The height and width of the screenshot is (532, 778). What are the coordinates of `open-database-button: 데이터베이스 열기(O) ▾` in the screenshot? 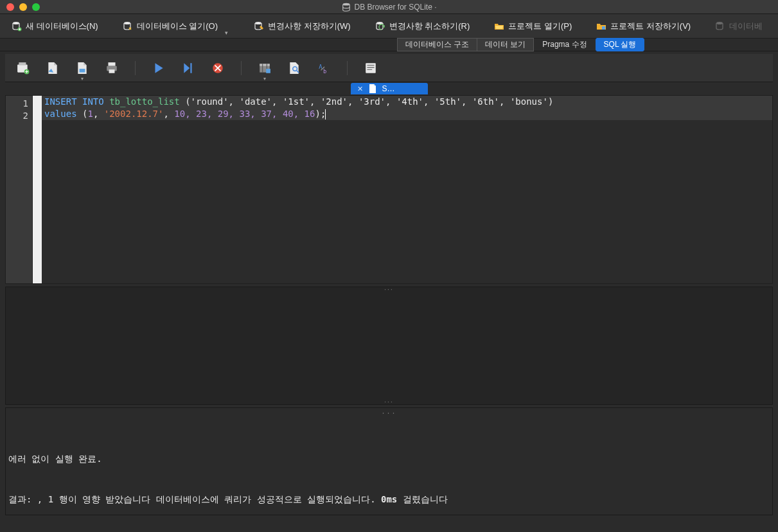 It's located at (176, 26).